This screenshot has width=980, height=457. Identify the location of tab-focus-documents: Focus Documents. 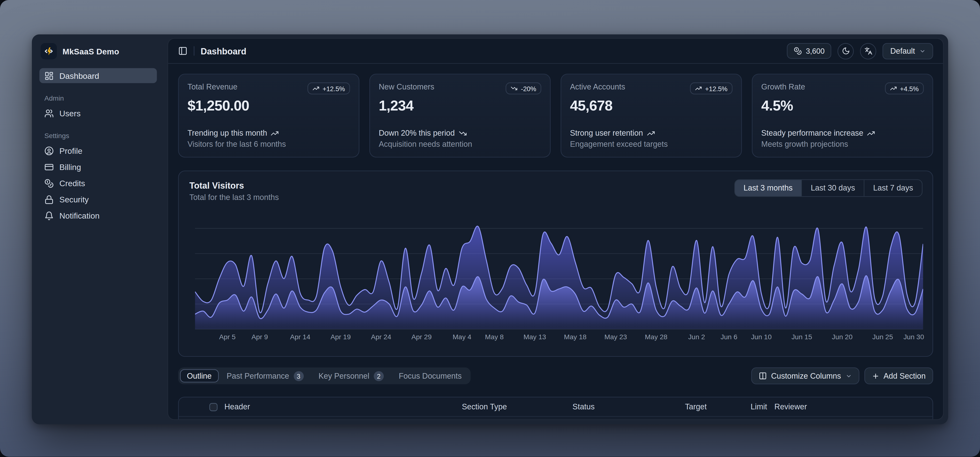
(430, 376).